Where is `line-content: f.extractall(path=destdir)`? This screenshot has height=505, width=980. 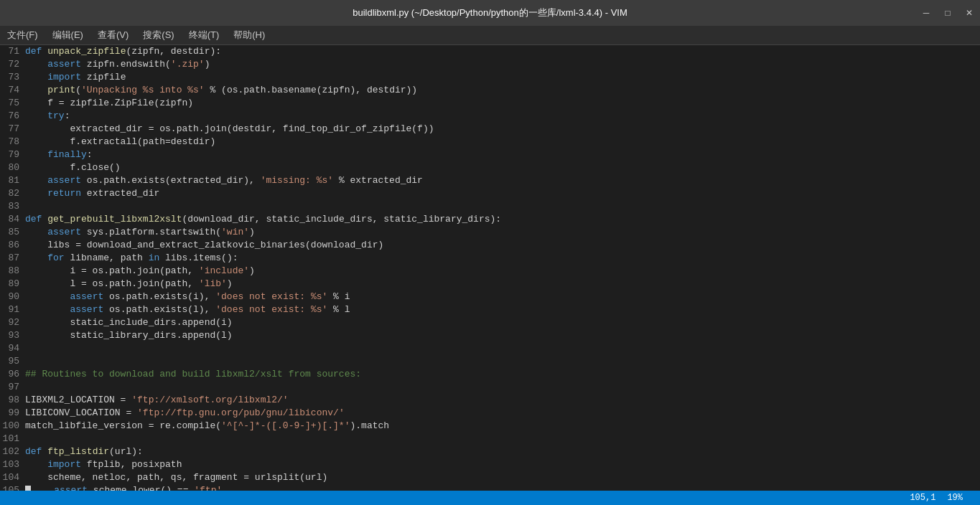 line-content: f.extractall(path=destdir) is located at coordinates (503, 142).